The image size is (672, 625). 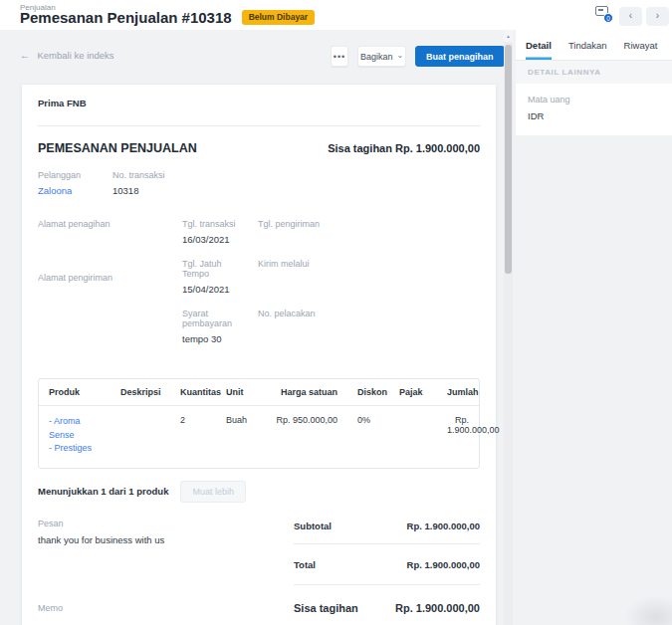 What do you see at coordinates (539, 45) in the screenshot?
I see `tab-detail: Detail` at bounding box center [539, 45].